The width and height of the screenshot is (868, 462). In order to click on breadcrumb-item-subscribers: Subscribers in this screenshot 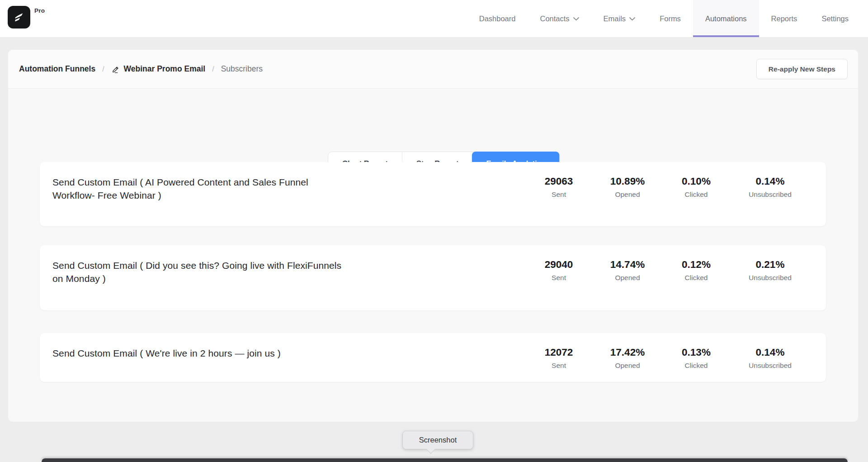, I will do `click(242, 69)`.